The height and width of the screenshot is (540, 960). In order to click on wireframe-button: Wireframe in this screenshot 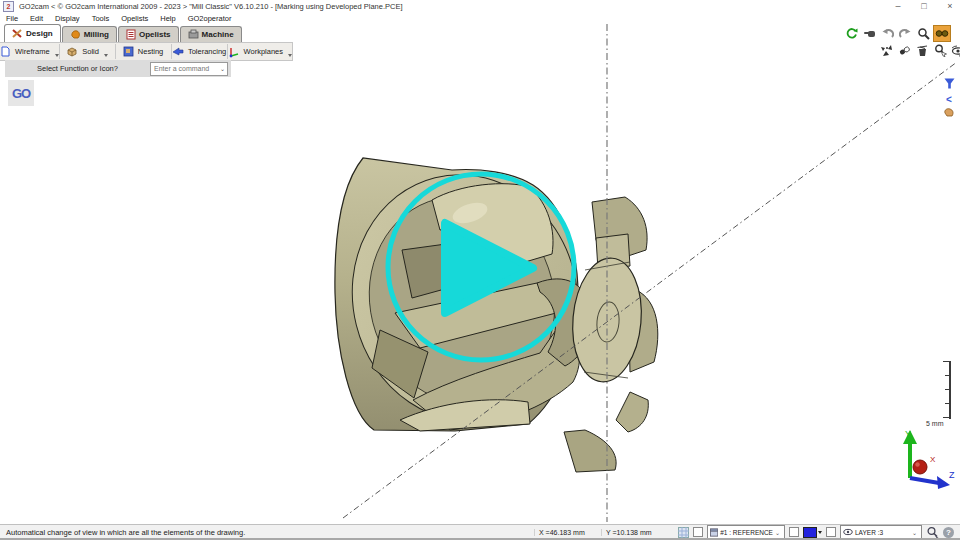, I will do `click(30, 52)`.